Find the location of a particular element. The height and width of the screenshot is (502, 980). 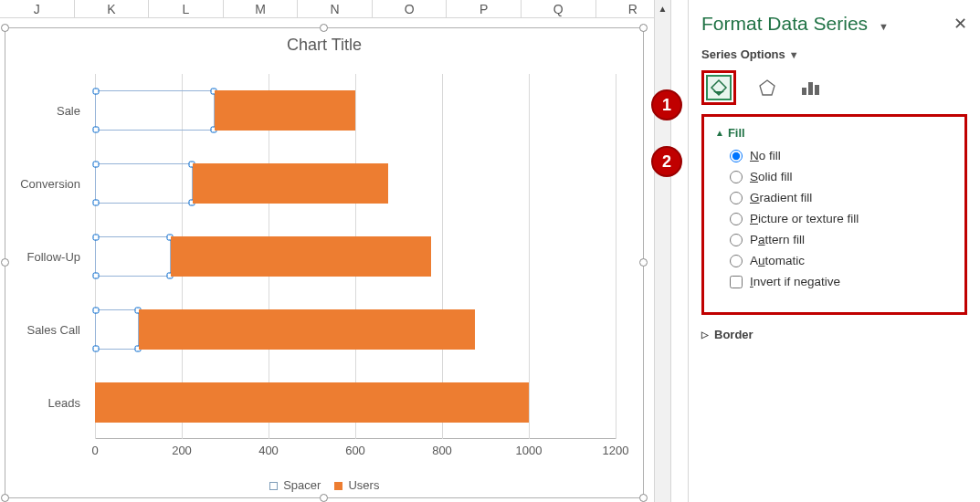

checkbox-invert-if-negative: Invert if negative is located at coordinates (842, 281).